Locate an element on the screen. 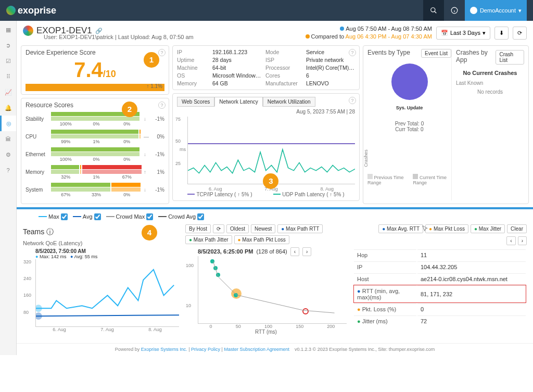  footer-version: v0.1.2.3 © 2023 Exoprise Systems Inc., S… is located at coordinates (364, 349).